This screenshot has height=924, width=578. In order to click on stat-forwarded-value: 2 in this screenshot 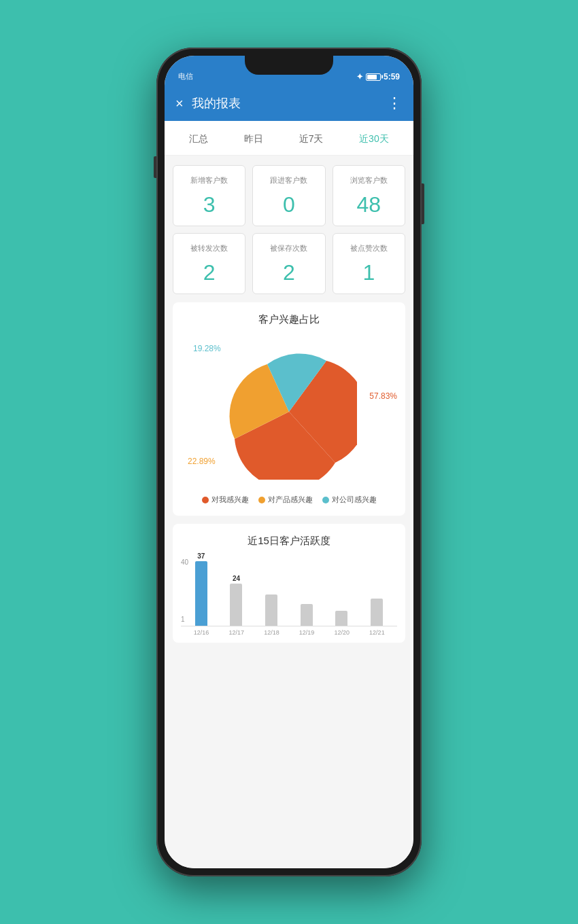, I will do `click(209, 273)`.